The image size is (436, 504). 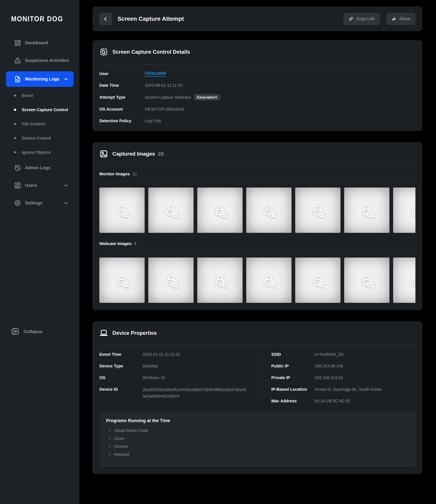 What do you see at coordinates (174, 393) in the screenshot?
I see `prop-row-device-id: Device ID 2bc0d7b5bc96e0f514f430cdd56759…` at bounding box center [174, 393].